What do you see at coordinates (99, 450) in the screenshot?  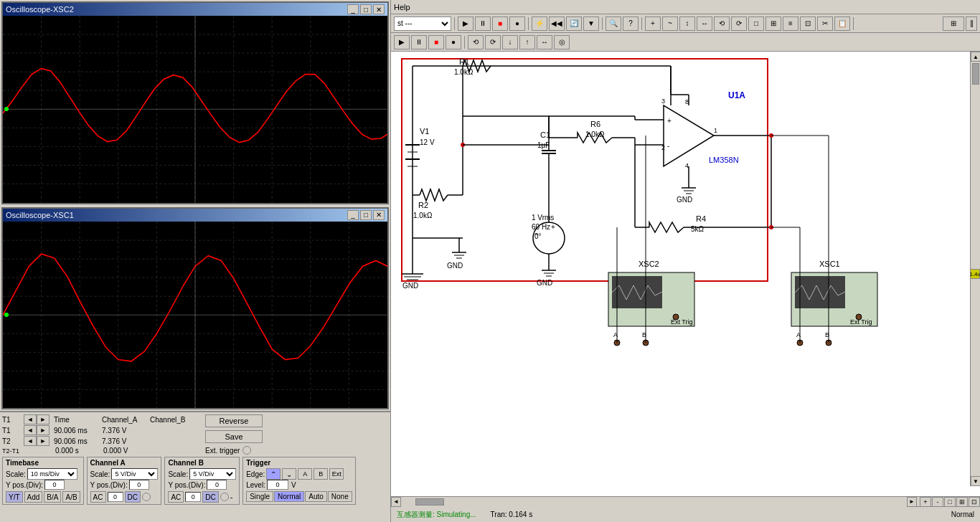 I see `t2t1-row: T2-T1 0.000 s 0.000 V` at bounding box center [99, 450].